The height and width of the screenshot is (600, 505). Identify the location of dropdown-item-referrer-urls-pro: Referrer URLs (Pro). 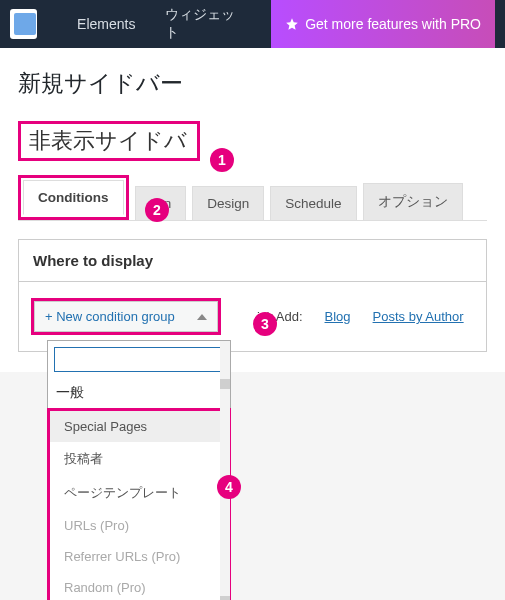
(139, 556).